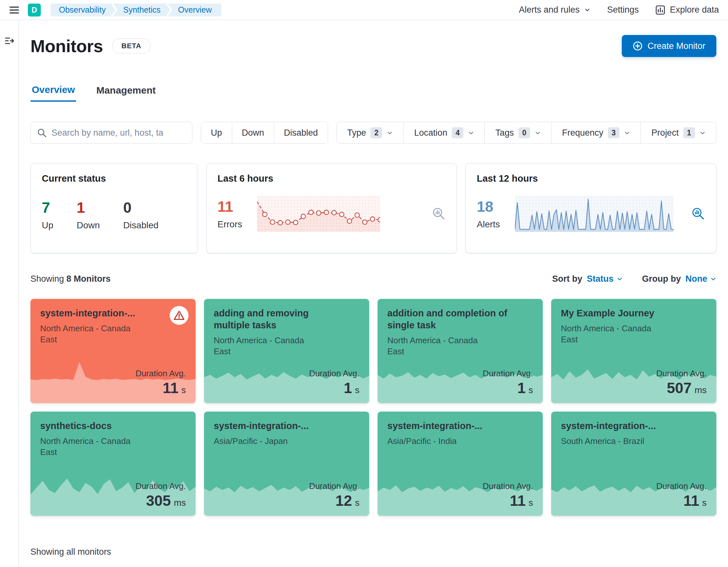  I want to click on filter-location-dropdown: Location 4, so click(444, 133).